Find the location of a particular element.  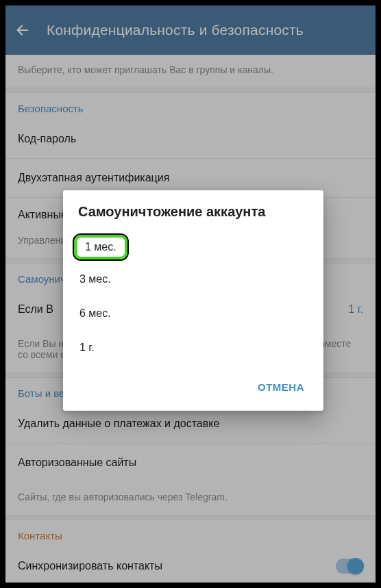

dialog-actions: ОТМЕНА is located at coordinates (193, 386).